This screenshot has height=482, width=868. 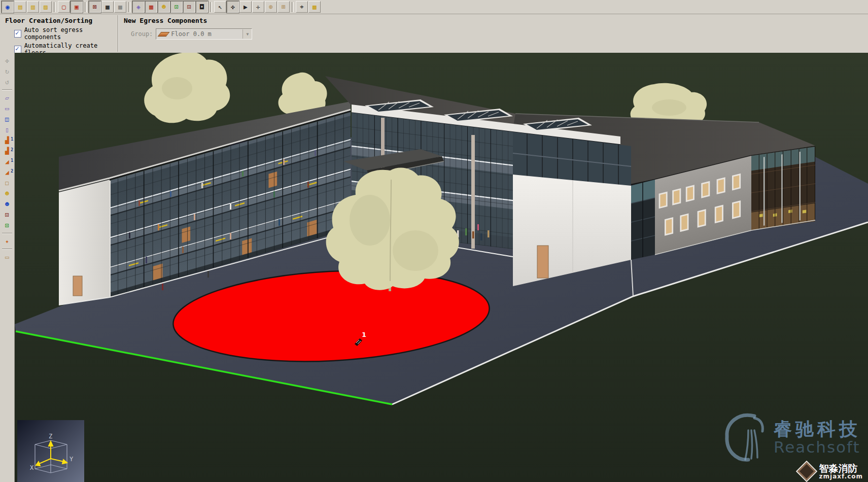 What do you see at coordinates (284, 7) in the screenshot?
I see `zoom-box-tool-icon: ⊞` at bounding box center [284, 7].